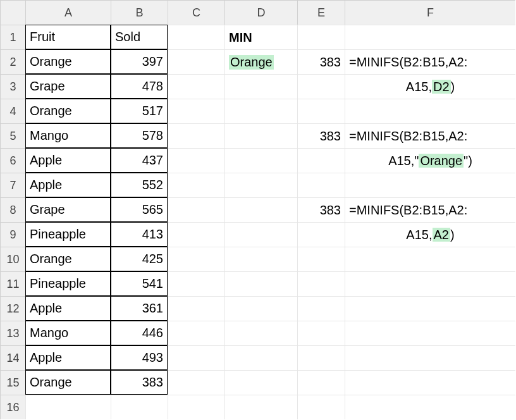 This screenshot has height=420, width=516. What do you see at coordinates (68, 259) in the screenshot?
I see `cell-A10: Orange` at bounding box center [68, 259].